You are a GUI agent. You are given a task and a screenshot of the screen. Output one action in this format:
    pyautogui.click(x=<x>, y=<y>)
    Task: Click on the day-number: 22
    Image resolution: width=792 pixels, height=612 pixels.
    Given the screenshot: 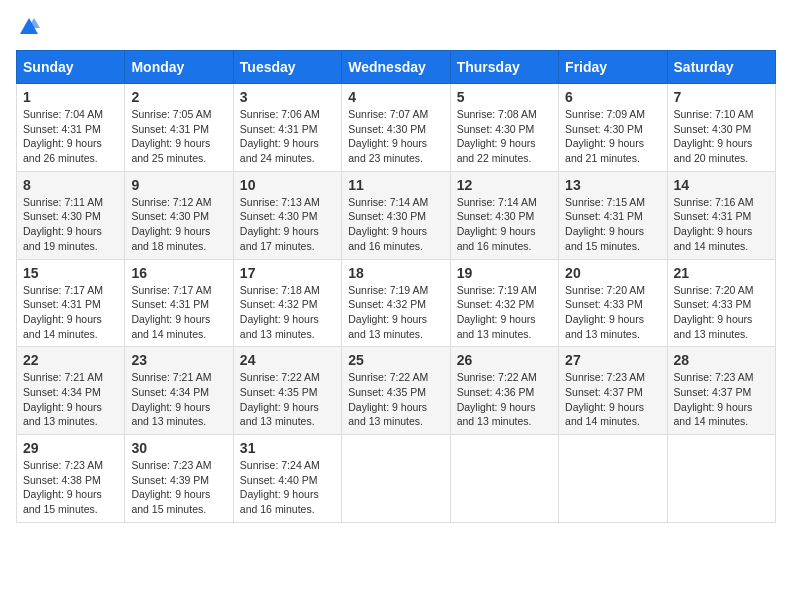 What is the action you would take?
    pyautogui.click(x=70, y=360)
    